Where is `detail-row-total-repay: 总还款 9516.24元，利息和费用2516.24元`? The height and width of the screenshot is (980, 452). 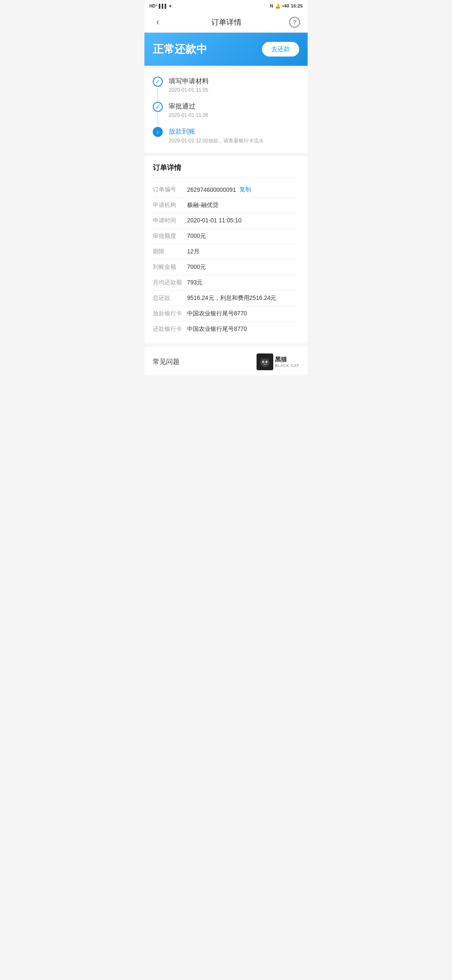
detail-row-total-repay: 总还款 9516.24元，利息和费用2516.24元 is located at coordinates (226, 298).